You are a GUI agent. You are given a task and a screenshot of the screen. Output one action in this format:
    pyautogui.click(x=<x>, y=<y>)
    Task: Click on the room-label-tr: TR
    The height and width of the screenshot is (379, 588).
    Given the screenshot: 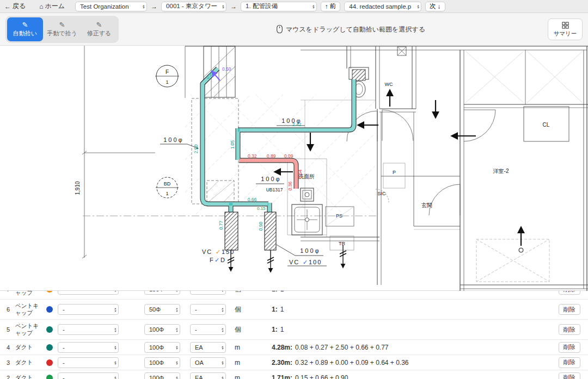 What is the action you would take?
    pyautogui.click(x=342, y=244)
    